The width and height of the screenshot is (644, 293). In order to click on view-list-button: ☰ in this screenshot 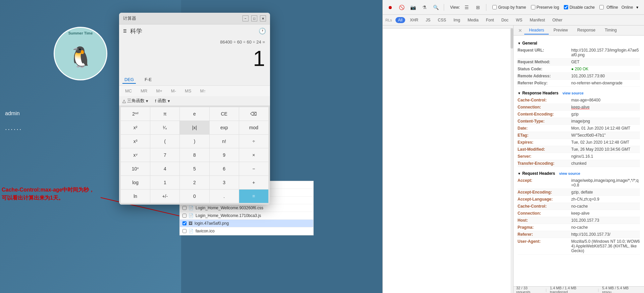, I will do `click(467, 7)`.